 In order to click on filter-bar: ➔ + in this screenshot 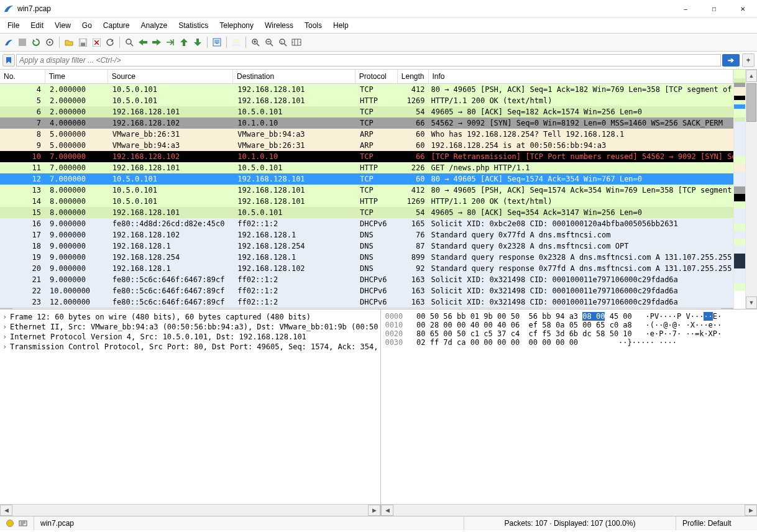, I will do `click(378, 61)`.